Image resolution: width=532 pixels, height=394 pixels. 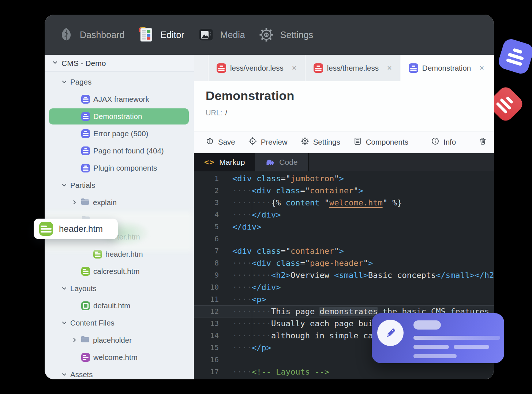 I want to click on code-line-8: 8····<div class="page-header">, so click(x=344, y=263).